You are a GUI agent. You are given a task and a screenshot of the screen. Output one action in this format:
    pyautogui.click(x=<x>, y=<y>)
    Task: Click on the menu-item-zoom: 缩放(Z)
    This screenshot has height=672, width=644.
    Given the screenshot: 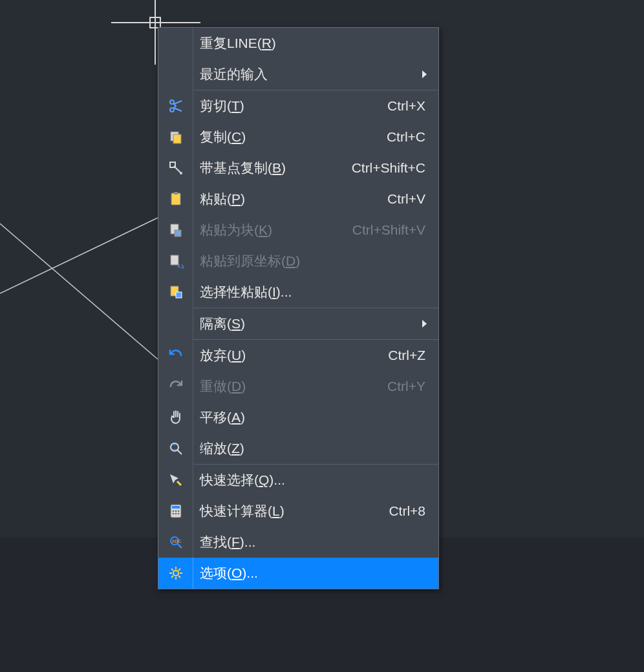 What is the action you would take?
    pyautogui.click(x=299, y=448)
    